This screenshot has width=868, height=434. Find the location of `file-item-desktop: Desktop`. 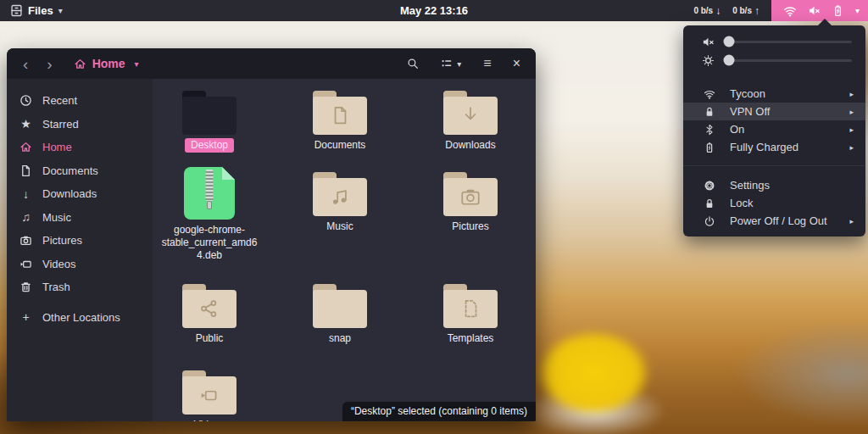

file-item-desktop: Desktop is located at coordinates (209, 121).